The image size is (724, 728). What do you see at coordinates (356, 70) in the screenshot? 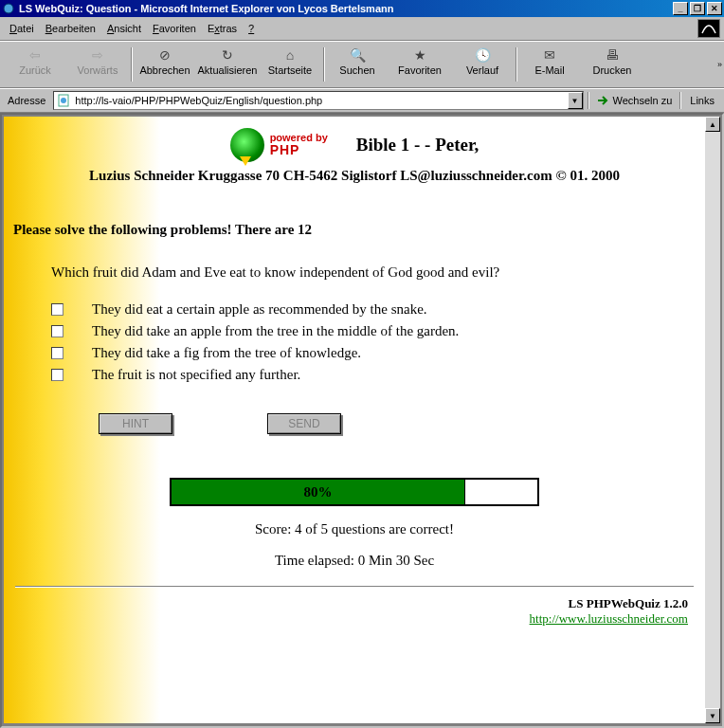
I see `search-label: Suchen` at bounding box center [356, 70].